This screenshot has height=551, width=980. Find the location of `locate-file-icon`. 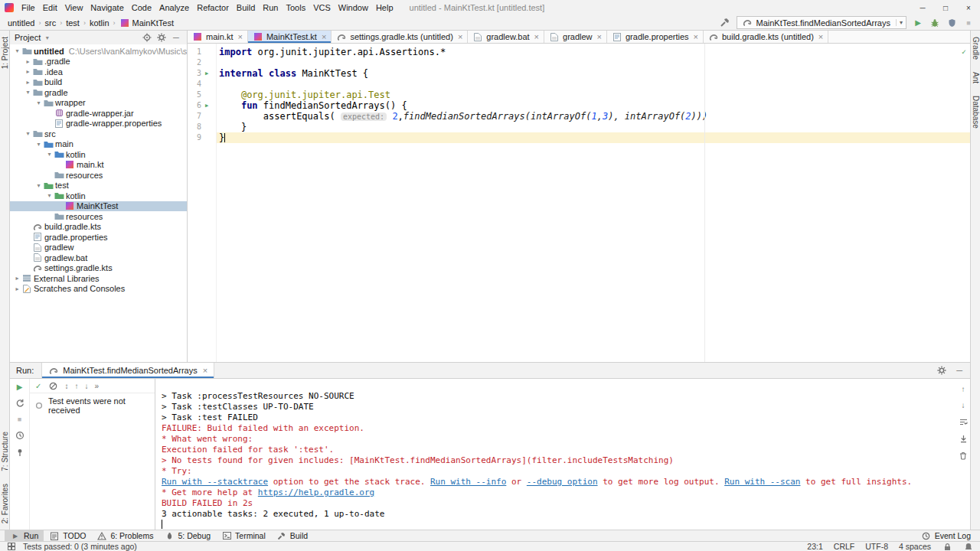

locate-file-icon is located at coordinates (147, 37).